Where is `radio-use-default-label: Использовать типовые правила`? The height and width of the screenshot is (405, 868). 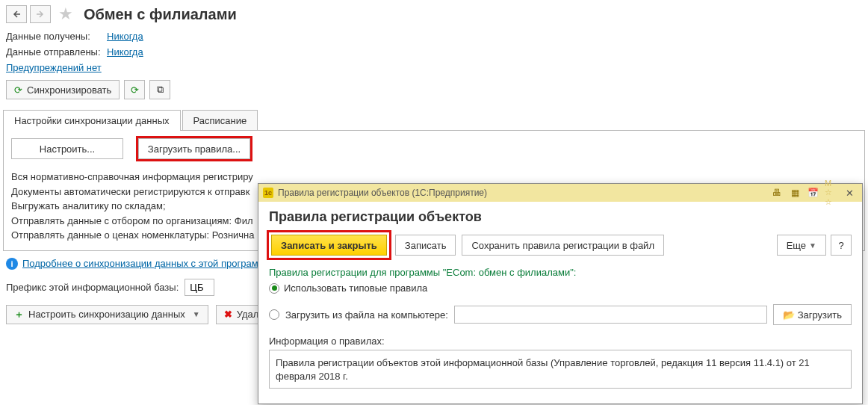
radio-use-default-label: Использовать типовые правила is located at coordinates (356, 288).